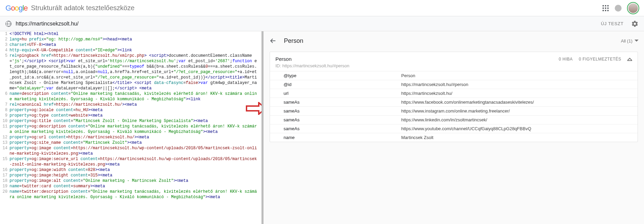  What do you see at coordinates (517, 76) in the screenshot?
I see `property-value: Person` at bounding box center [517, 76].